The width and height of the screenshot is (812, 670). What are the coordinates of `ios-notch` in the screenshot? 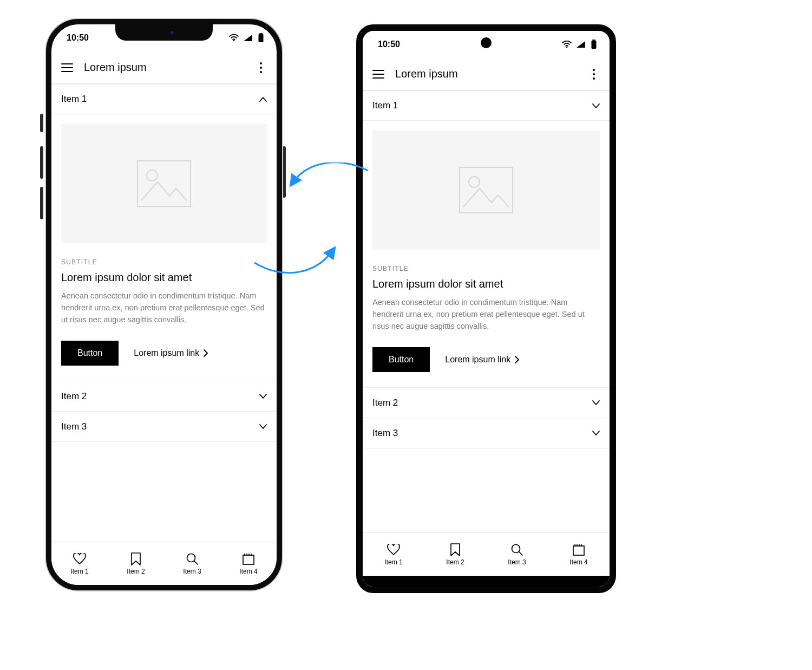 It's located at (164, 32).